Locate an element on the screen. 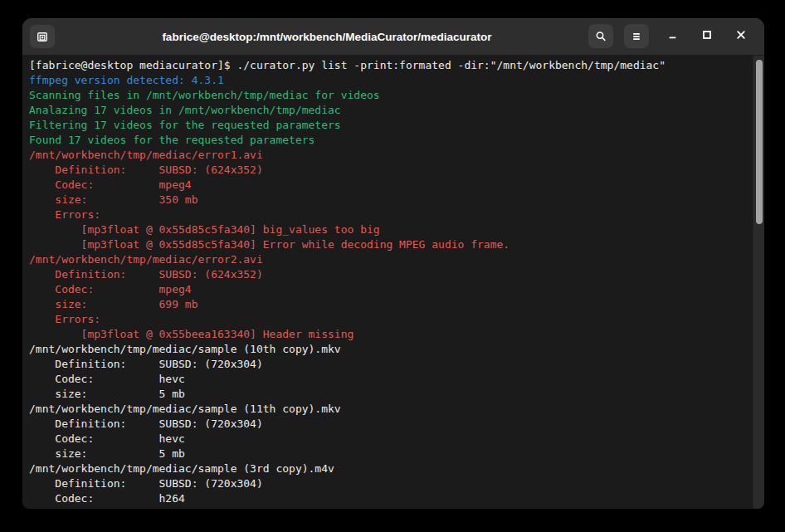 This screenshot has width=785, height=532. minimize-button is located at coordinates (673, 37).